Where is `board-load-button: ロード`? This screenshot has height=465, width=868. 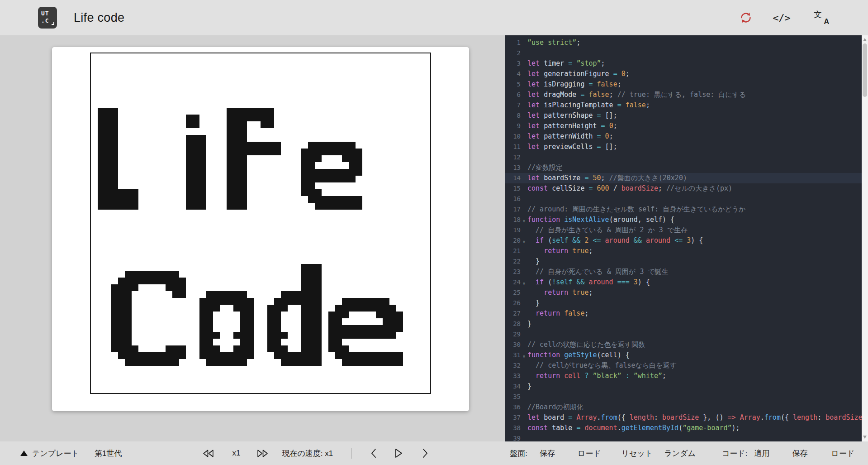 board-load-button: ロード is located at coordinates (589, 454).